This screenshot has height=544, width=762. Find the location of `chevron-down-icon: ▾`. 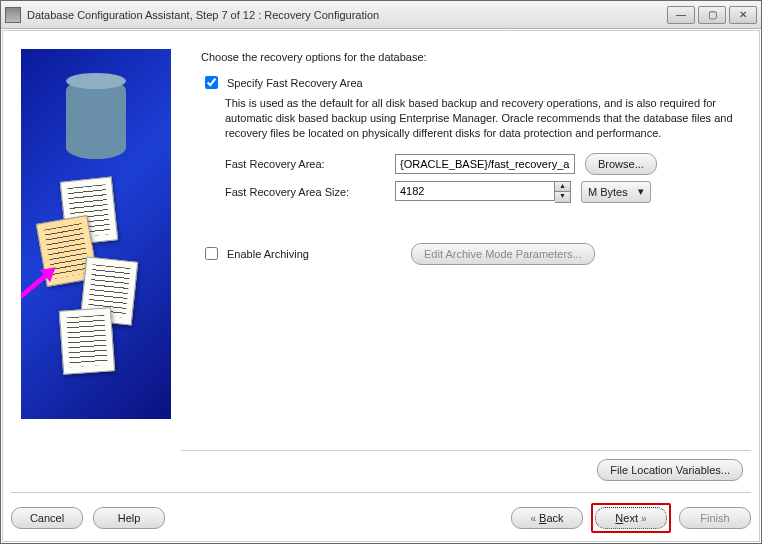

chevron-down-icon: ▾ is located at coordinates (641, 192).